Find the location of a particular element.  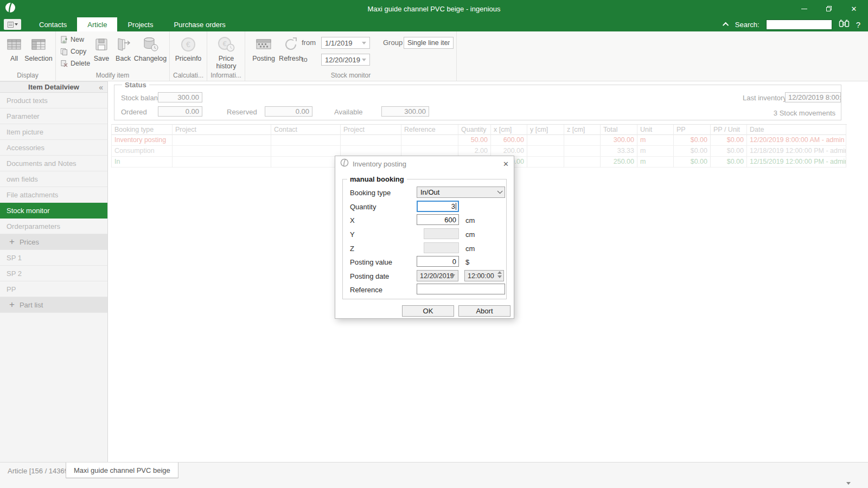

sidebar-item-documents-and-notes: Documents and Notes is located at coordinates (54, 164).